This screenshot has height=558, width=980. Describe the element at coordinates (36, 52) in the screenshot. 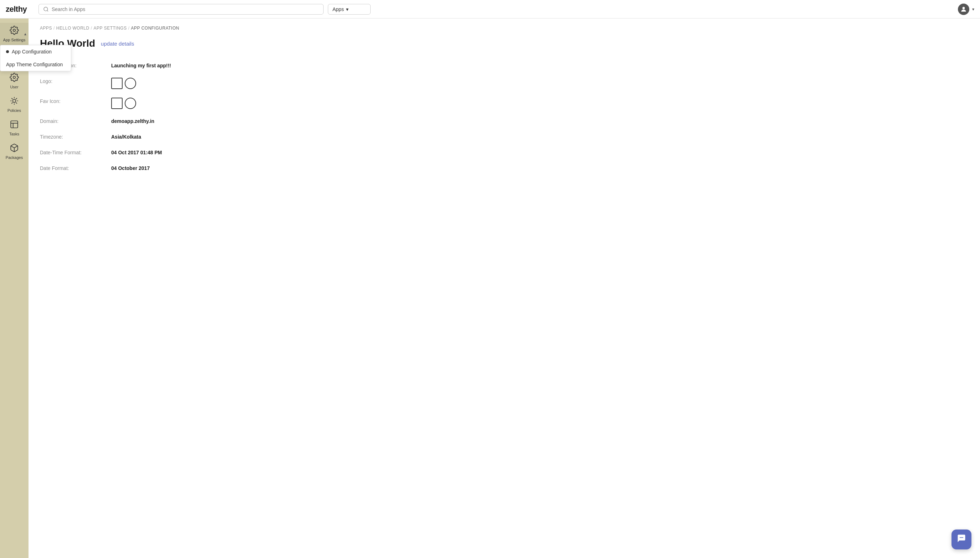

I see `dropdown-item-app-configuration: App Configuration` at that location.